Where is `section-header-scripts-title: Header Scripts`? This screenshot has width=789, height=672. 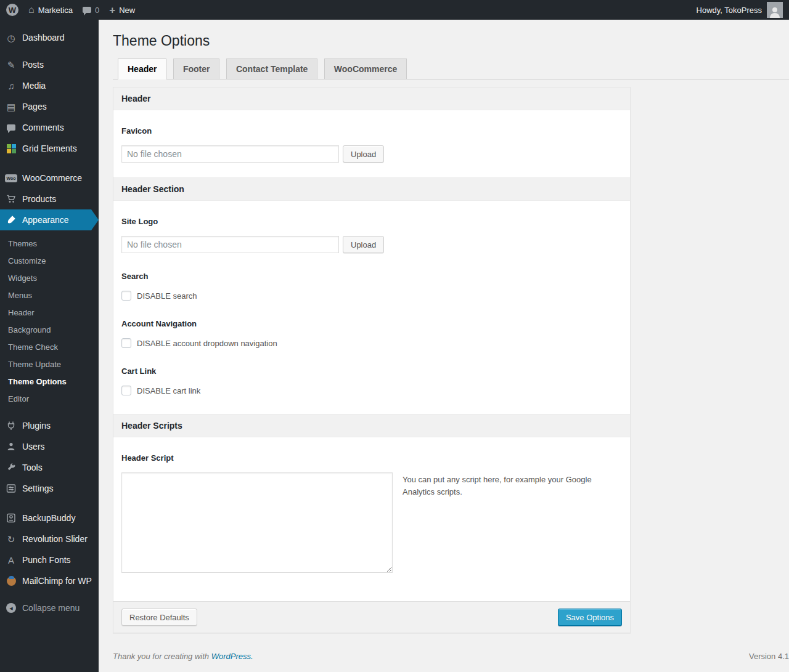
section-header-scripts-title: Header Scripts is located at coordinates (372, 426).